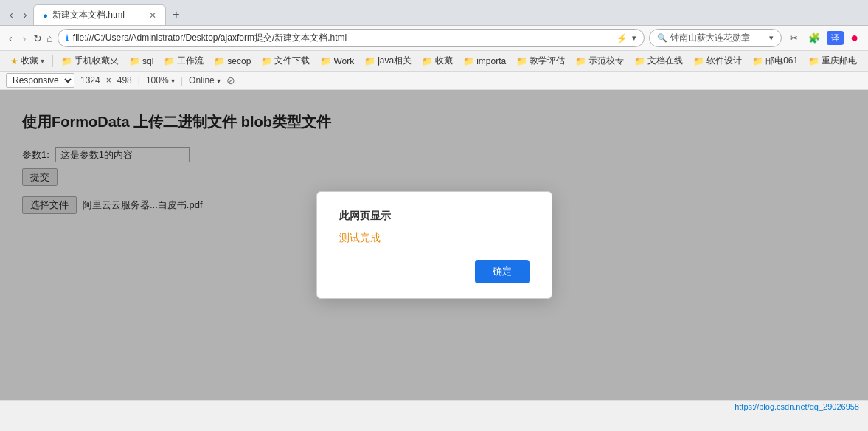 The width and height of the screenshot is (868, 431). I want to click on zoom-level: 100% ▾, so click(161, 80).